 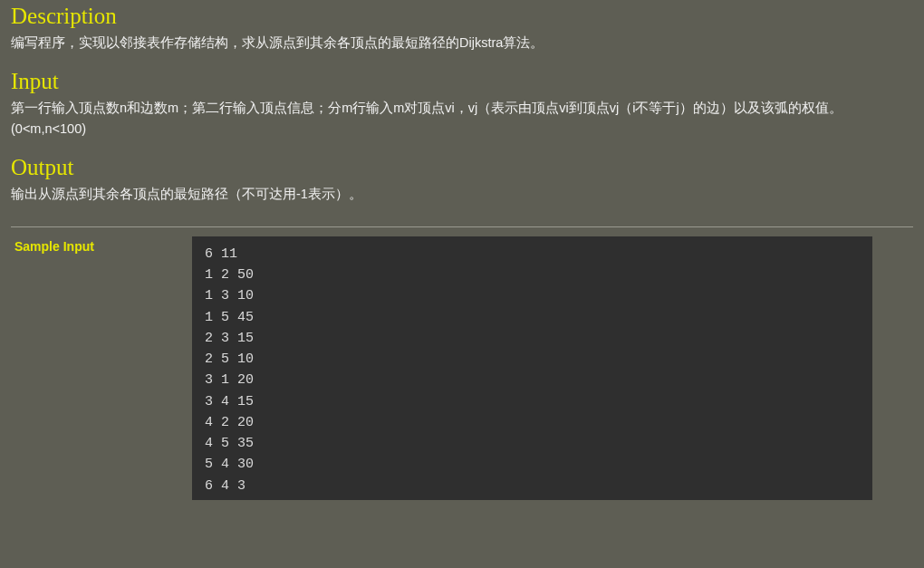 What do you see at coordinates (462, 16) in the screenshot?
I see `description-heading: Description` at bounding box center [462, 16].